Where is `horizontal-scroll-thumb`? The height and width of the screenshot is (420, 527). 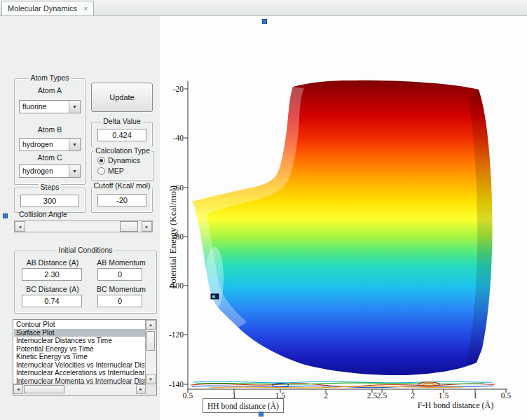
horizontal-scroll-thumb is located at coordinates (44, 389).